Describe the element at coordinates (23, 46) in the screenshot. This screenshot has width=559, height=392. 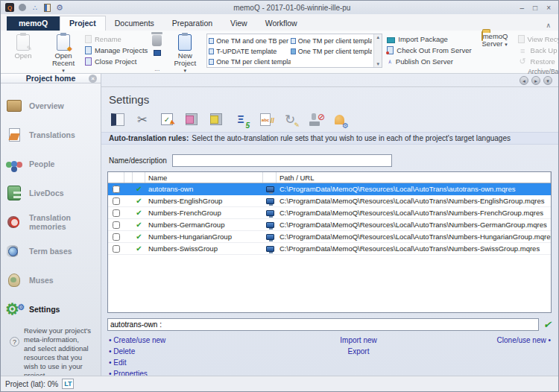
I see `open-button: ✎ Open` at that location.